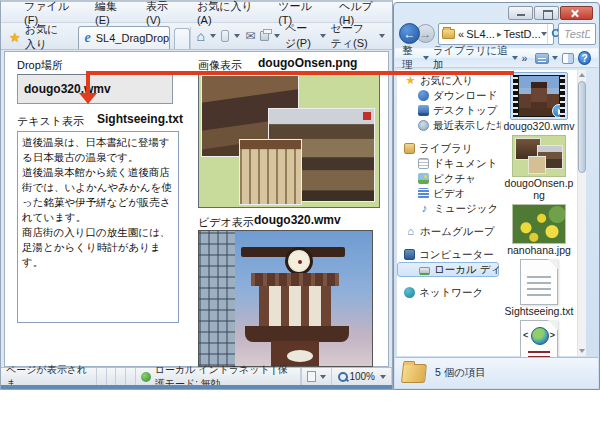 This screenshot has height=421, width=600. What do you see at coordinates (449, 96) in the screenshot?
I see `nav-downloads: ダウンロード` at bounding box center [449, 96].